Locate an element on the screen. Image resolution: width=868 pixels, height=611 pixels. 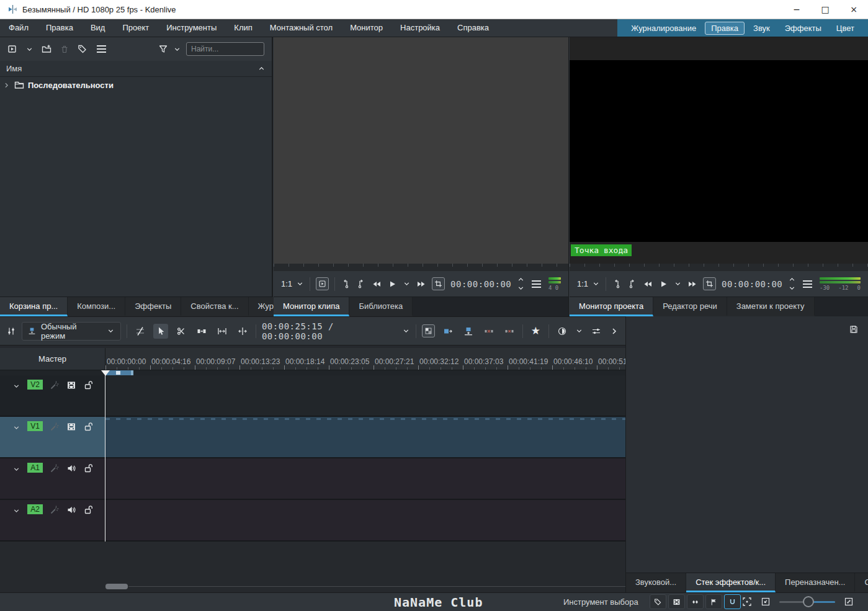
timeline-hscrollbar is located at coordinates (117, 587).